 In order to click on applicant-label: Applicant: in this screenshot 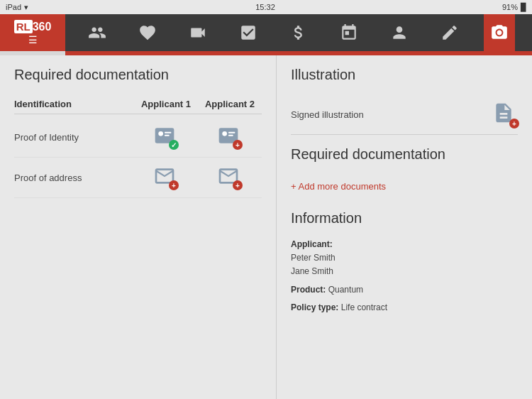, I will do `click(312, 244)`.